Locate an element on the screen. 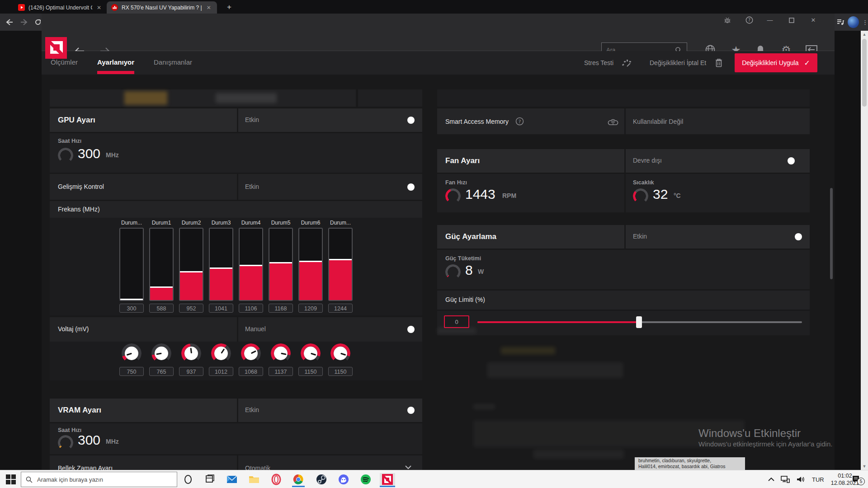 This screenshot has width=868, height=488. frequency-state-column: Durum31041 is located at coordinates (221, 266).